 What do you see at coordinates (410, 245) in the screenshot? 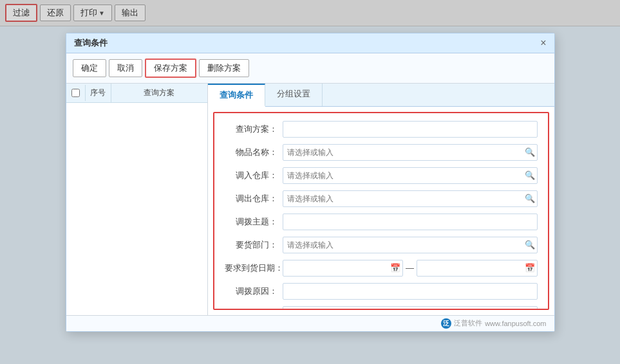
I see `requisition-dept-field: 🔍` at bounding box center [410, 245].